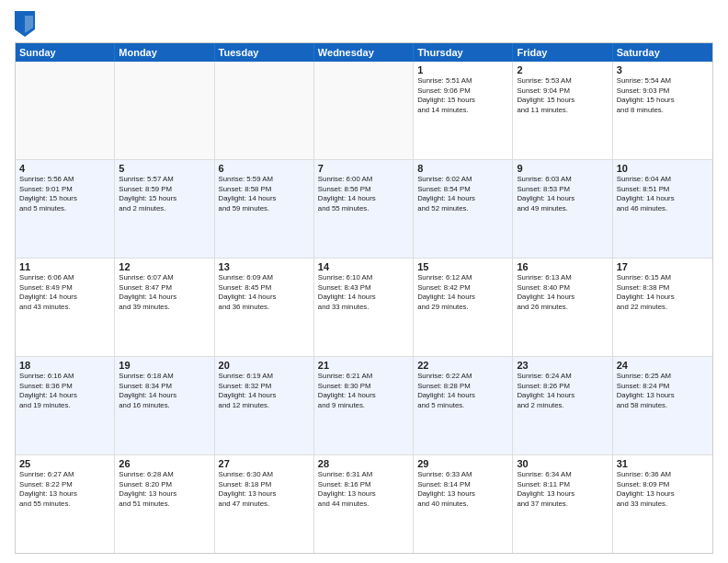 This screenshot has width=728, height=563. I want to click on day-number: 3, so click(663, 70).